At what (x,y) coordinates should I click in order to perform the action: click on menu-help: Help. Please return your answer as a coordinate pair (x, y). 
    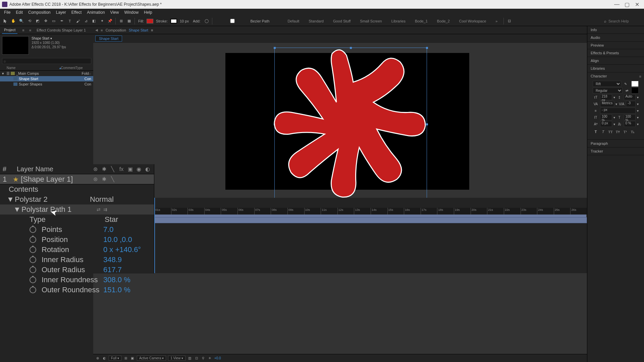
    Looking at the image, I should click on (148, 12).